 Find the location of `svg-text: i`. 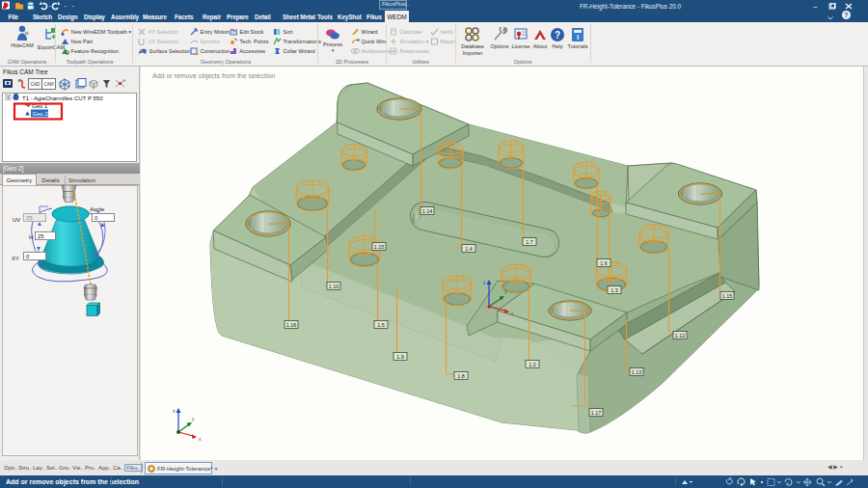

svg-text: i is located at coordinates (578, 37).